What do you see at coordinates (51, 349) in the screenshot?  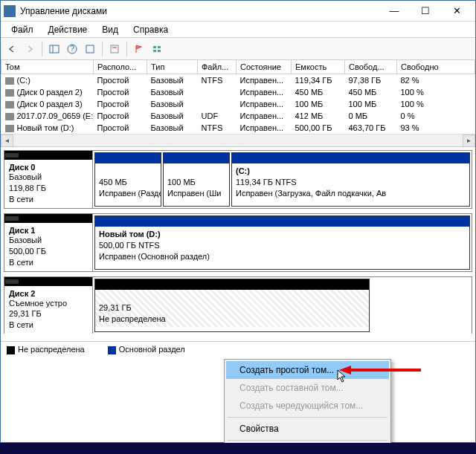 I see `legend-unallocated: Не распределена` at bounding box center [51, 349].